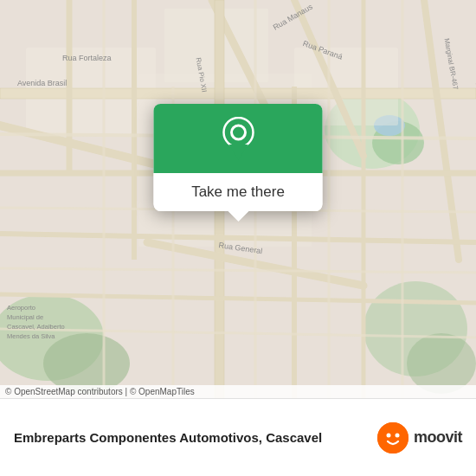 The width and height of the screenshot is (476, 476). Describe the element at coordinates (239, 158) in the screenshot. I see `popup-card: Take me there` at that location.